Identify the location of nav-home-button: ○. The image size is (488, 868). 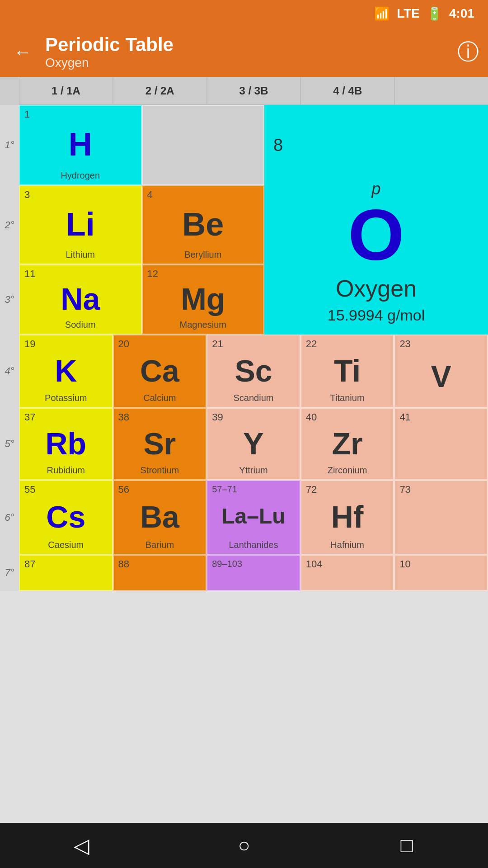
(244, 845).